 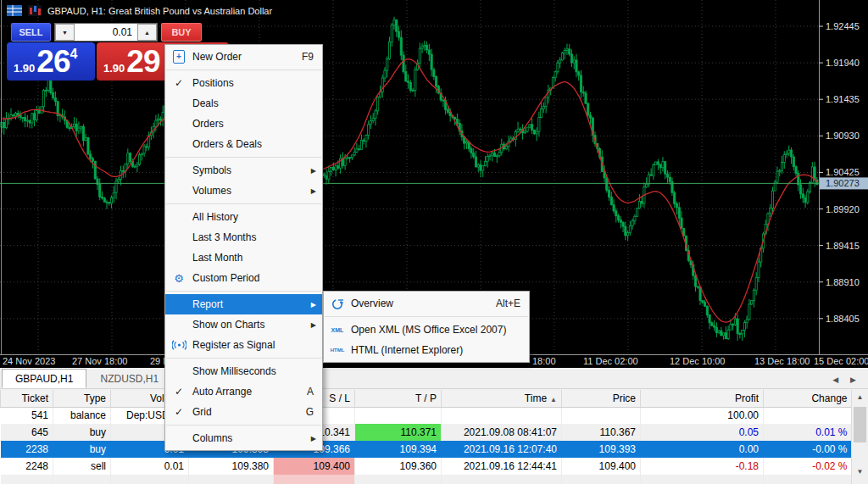 What do you see at coordinates (27, 398) in the screenshot?
I see `column-header-ticket: Ticket` at bounding box center [27, 398].